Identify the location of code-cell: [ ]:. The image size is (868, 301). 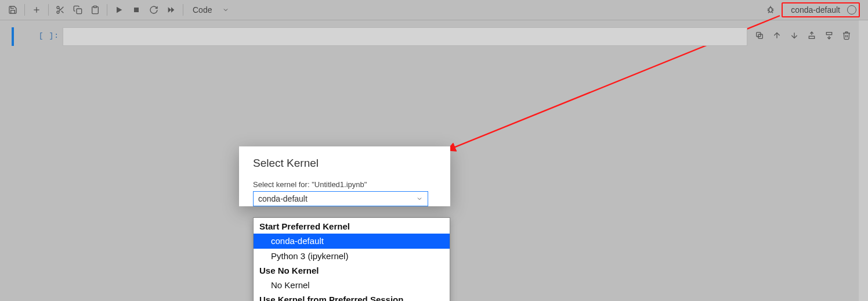
(434, 37).